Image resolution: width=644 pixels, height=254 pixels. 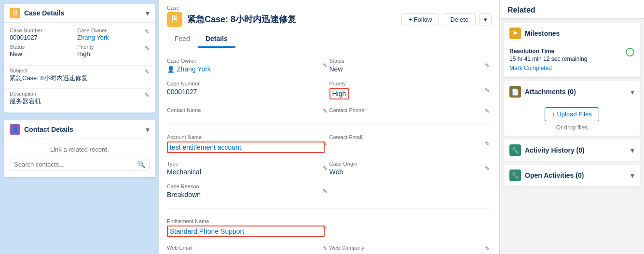 I want to click on milestone-resolution-label: Resolution Time, so click(x=548, y=51).